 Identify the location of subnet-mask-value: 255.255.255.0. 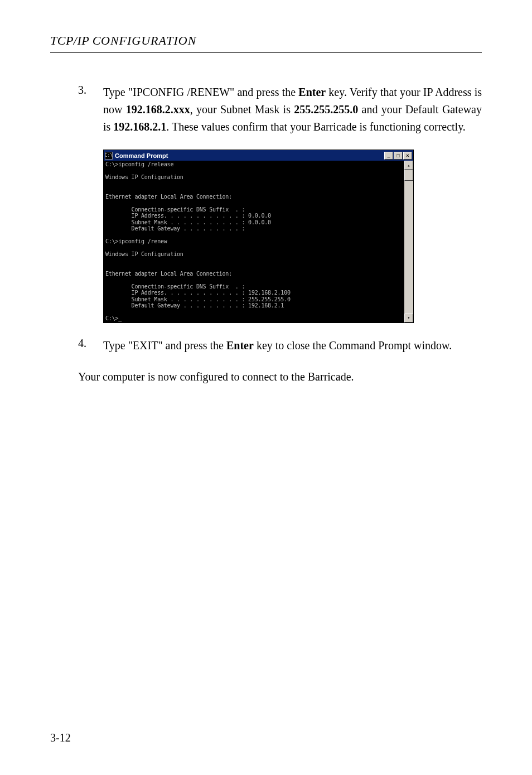
(326, 109).